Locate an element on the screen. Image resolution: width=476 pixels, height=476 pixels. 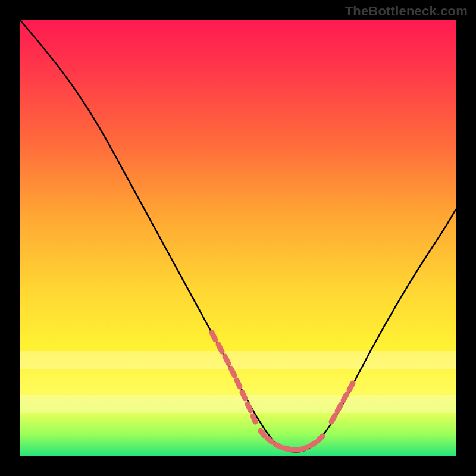
watermark-text: TheBottleneck.com is located at coordinates (406, 11).